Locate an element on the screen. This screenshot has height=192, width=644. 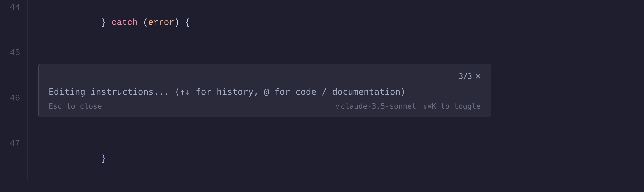
line-number-47: 47 is located at coordinates (14, 144).